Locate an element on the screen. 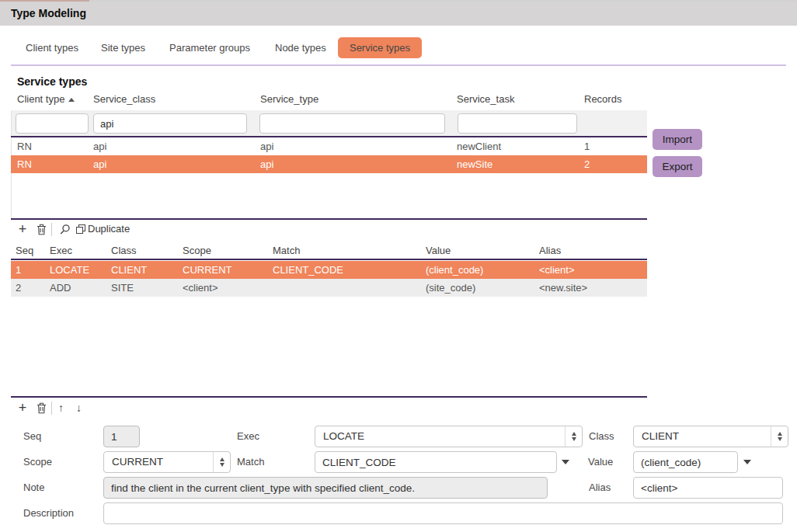 The width and height of the screenshot is (797, 532). window-title: Type Modeling is located at coordinates (48, 14).